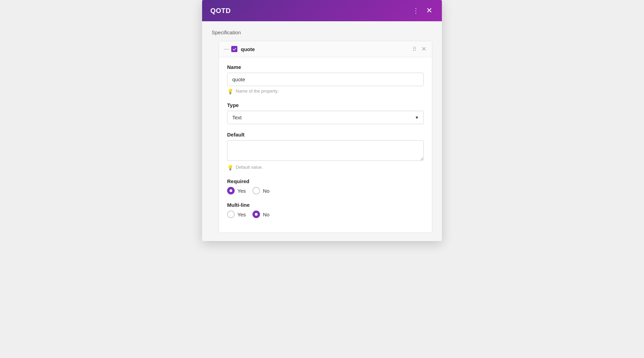 The width and height of the screenshot is (644, 358). I want to click on name-hint-row: 💡 Name of the property., so click(325, 92).